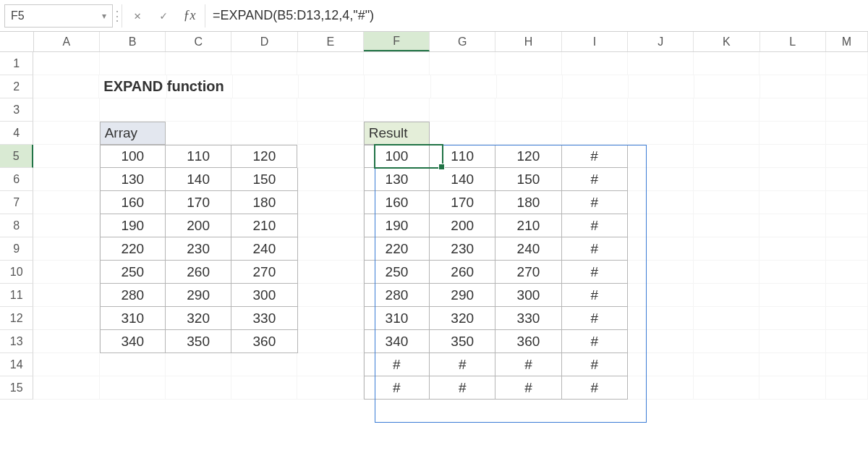 The width and height of the screenshot is (868, 456). Describe the element at coordinates (595, 180) in the screenshot. I see `cell-I6: #` at that location.